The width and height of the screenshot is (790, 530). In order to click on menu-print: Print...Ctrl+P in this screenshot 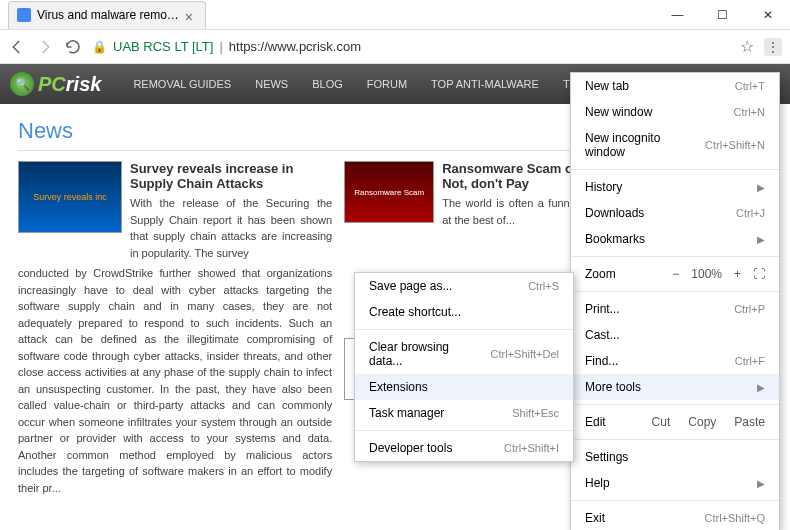, I will do `click(675, 309)`.